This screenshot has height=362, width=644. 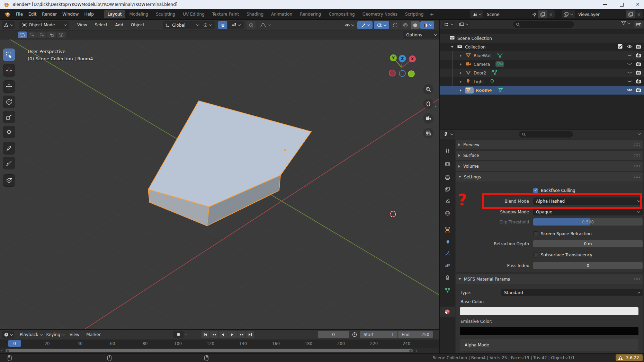 I want to click on proportional-editing-button, so click(x=251, y=25).